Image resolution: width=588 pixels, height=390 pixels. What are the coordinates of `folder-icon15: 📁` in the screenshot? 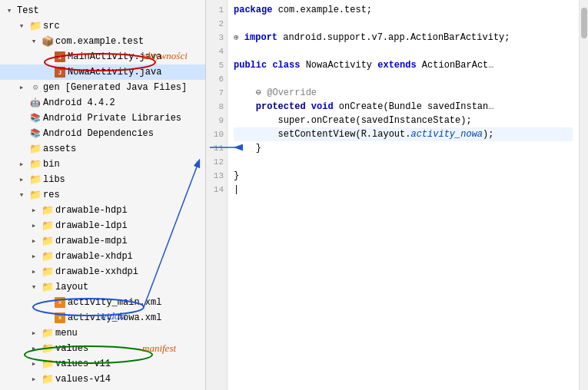 It's located at (48, 379).